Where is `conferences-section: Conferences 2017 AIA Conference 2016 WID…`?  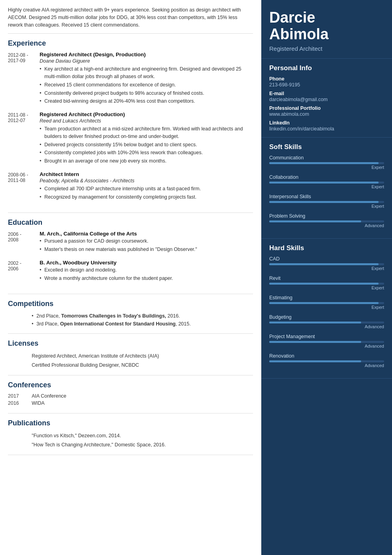
conferences-section: Conferences 2017 AIA Conference 2016 WID… is located at coordinates (131, 397).